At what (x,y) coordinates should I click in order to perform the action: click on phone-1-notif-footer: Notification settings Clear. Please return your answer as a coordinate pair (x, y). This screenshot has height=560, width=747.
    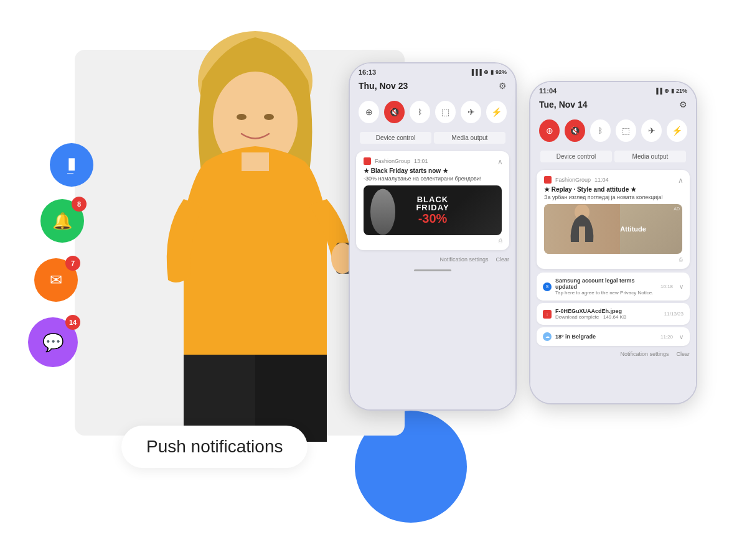
    Looking at the image, I should click on (433, 259).